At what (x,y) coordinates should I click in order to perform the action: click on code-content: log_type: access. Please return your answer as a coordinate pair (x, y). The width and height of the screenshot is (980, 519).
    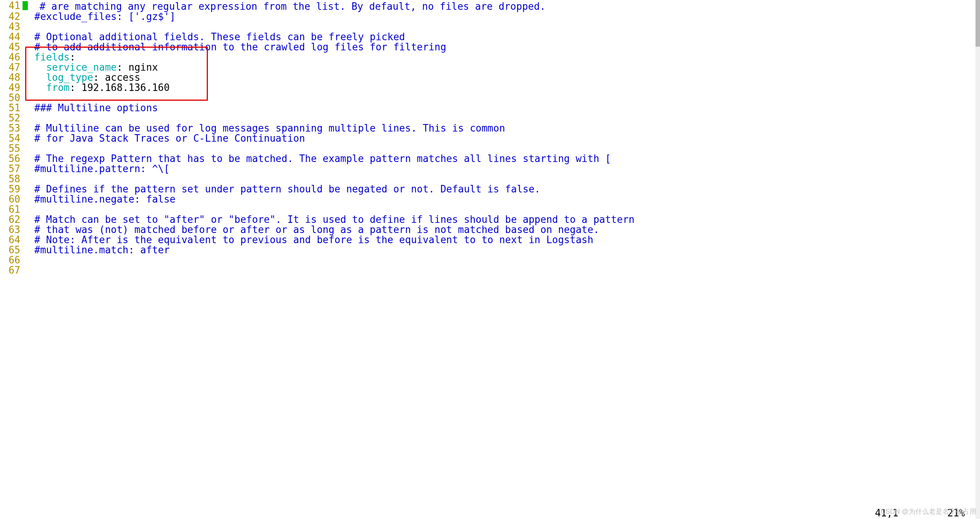
    Looking at the image, I should click on (501, 78).